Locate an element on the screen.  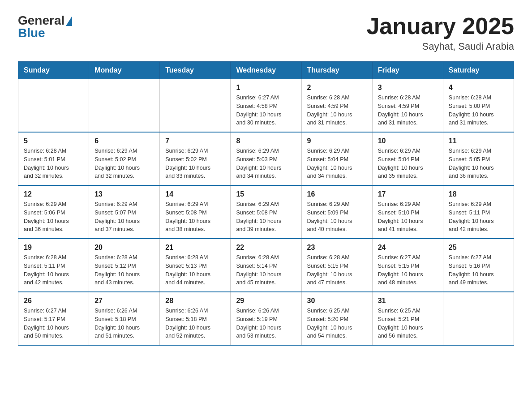
logo: General Blue is located at coordinates (45, 27).